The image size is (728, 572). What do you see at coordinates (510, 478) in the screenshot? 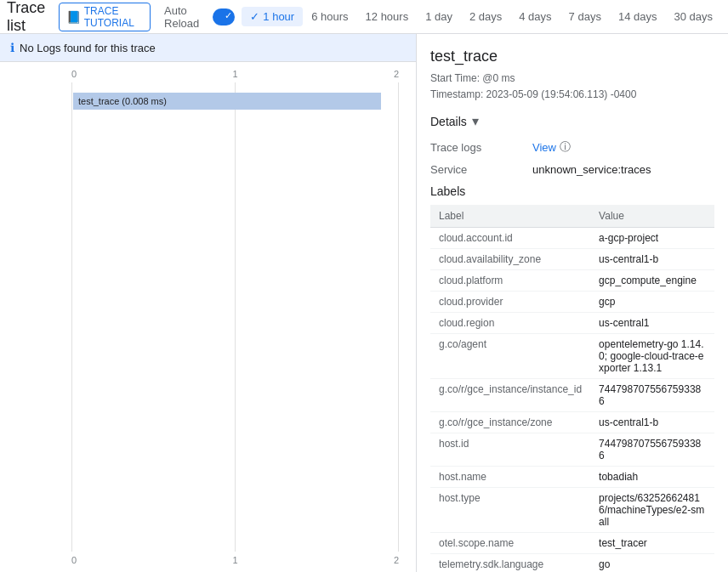
I see `label-cell: host.name` at bounding box center [510, 478].